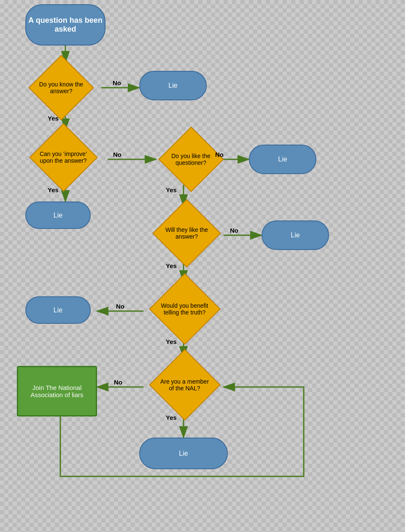 The height and width of the screenshot is (532, 405). I want to click on lie-2-label: Lie, so click(283, 159).